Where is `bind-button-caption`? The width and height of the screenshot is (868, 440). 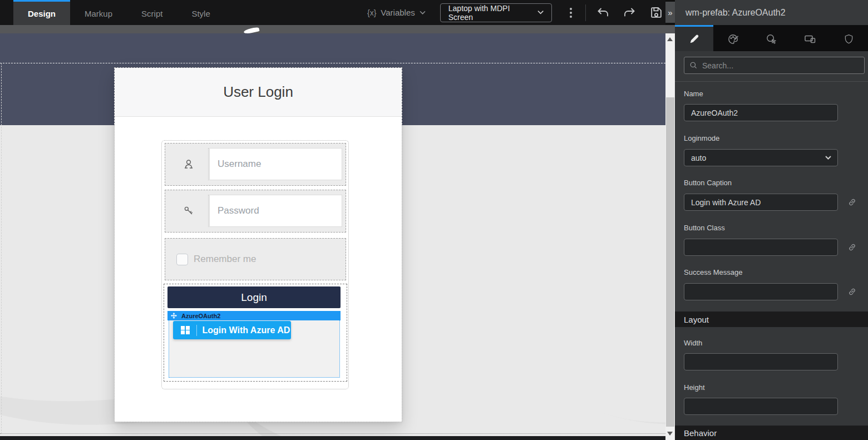 bind-button-caption is located at coordinates (852, 202).